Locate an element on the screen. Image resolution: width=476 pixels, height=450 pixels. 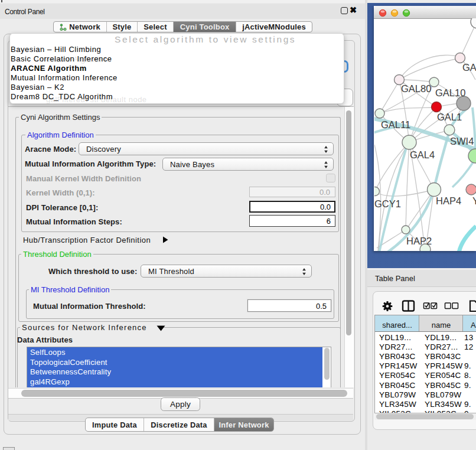
svg-text: GAL11 is located at coordinates (396, 125).